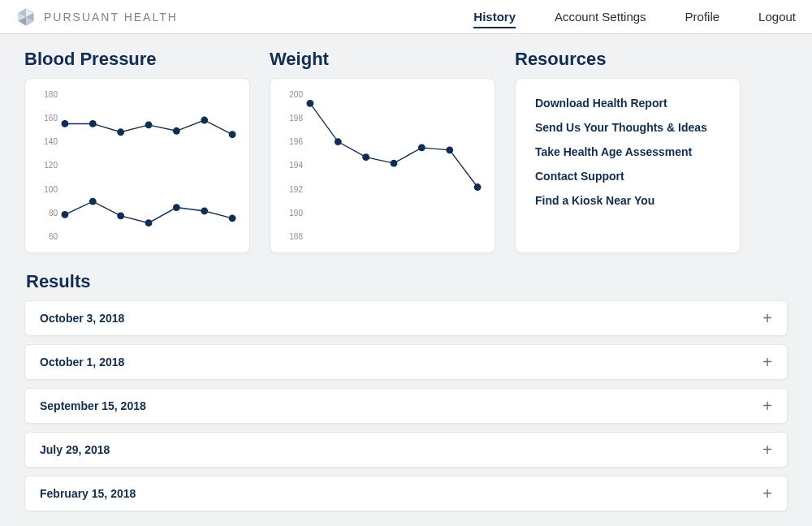  I want to click on result-label: October 1, 2018, so click(82, 362).